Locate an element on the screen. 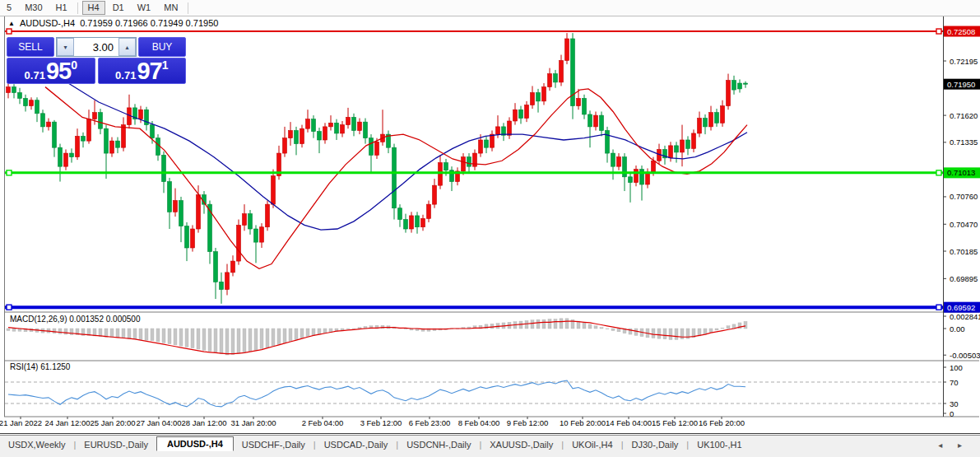 Image resolution: width=980 pixels, height=457 pixels. tab-ukoil-h4: UKOil-,H4 is located at coordinates (592, 445).